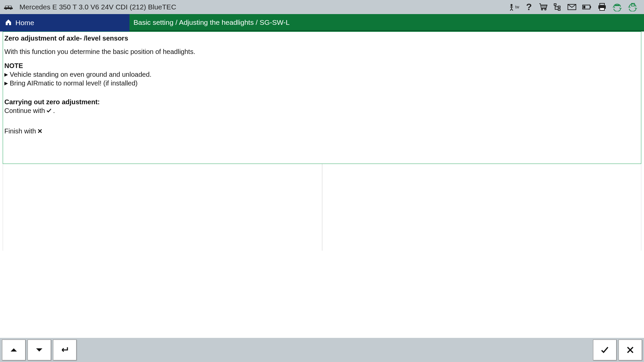  What do you see at coordinates (322, 7) in the screenshot?
I see `top-toolbar: Mercedes E 350 T 3.0 V6 24V CDI (212) Bl…` at bounding box center [322, 7].